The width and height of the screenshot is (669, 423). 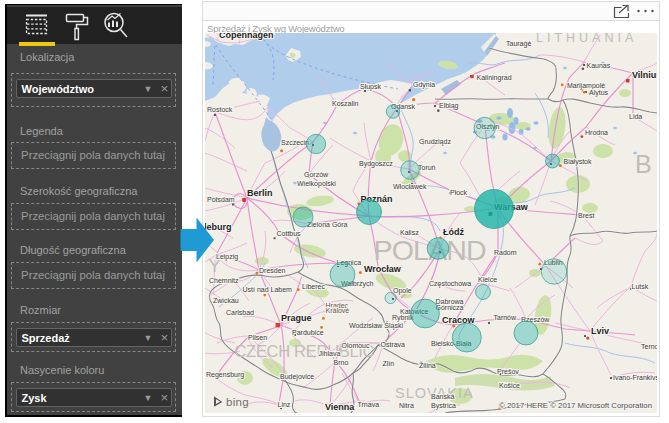 What do you see at coordinates (649, 346) in the screenshot?
I see `svg-text: Terno` at bounding box center [649, 346].